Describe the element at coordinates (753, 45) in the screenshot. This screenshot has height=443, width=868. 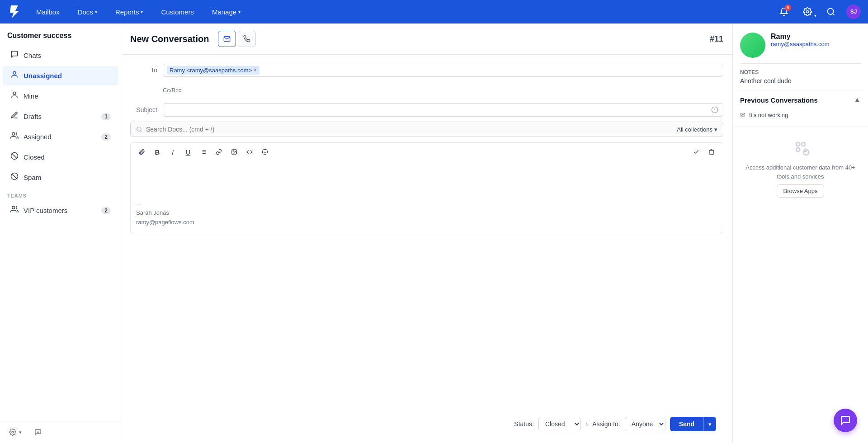
I see `contact-avatar` at that location.